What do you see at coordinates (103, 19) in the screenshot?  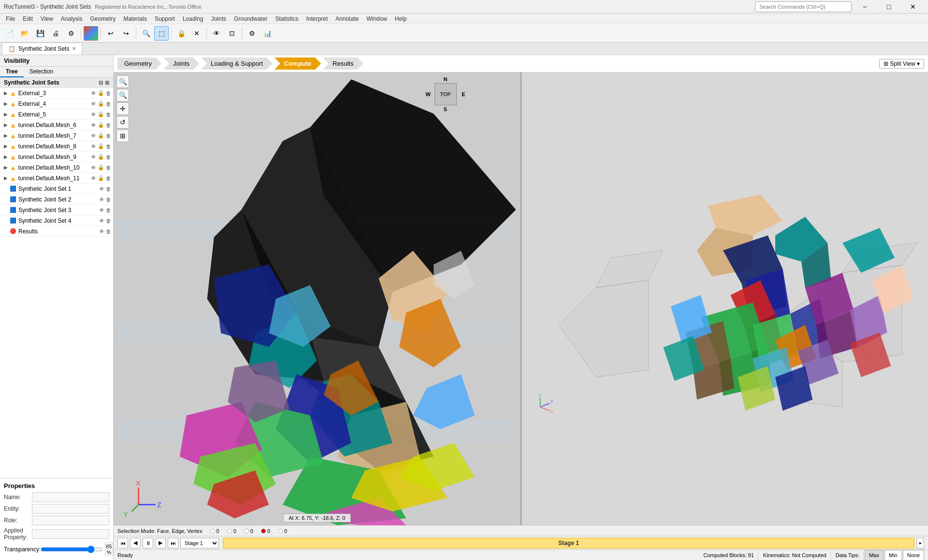 I see `menu-geometry: Geometry` at bounding box center [103, 19].